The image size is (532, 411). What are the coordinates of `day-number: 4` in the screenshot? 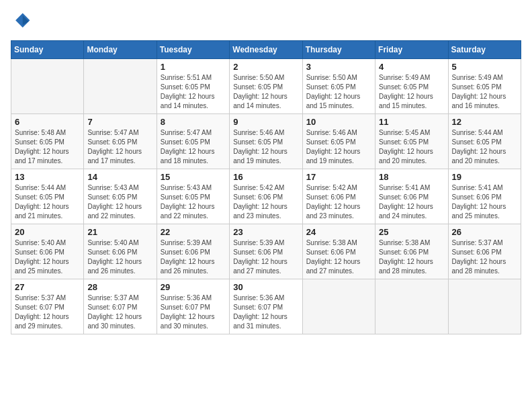 It's located at (411, 67).